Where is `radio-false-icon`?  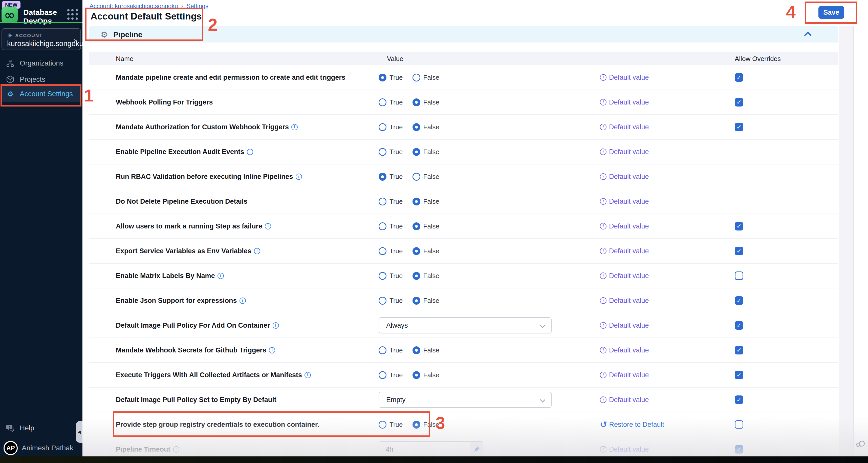
radio-false-icon is located at coordinates (416, 425).